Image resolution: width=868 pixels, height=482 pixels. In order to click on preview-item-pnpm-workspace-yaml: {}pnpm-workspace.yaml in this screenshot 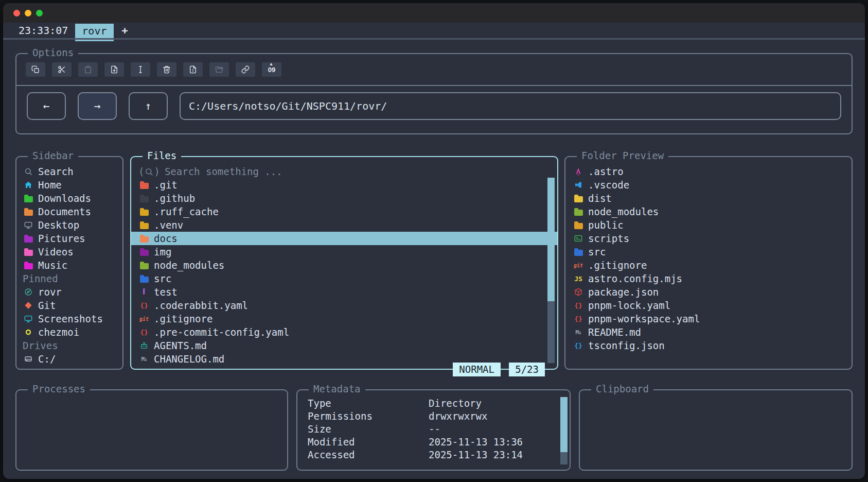, I will do `click(708, 319)`.